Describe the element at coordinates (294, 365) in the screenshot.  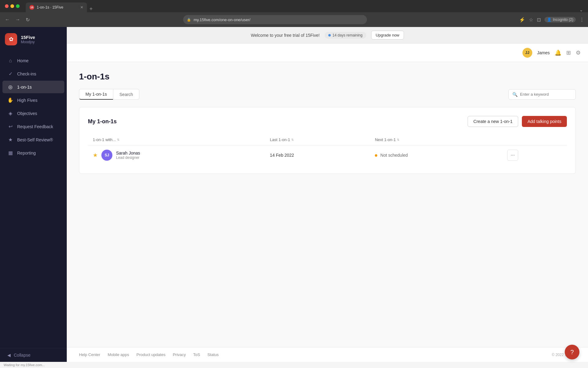
I see `status-bar: Waiting for my.15five.com...` at that location.